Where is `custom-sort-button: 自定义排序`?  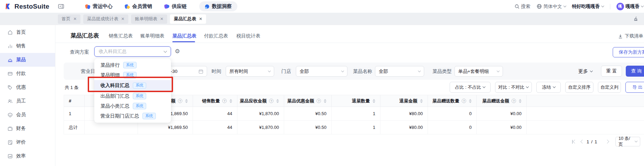 custom-sort-button: 自定义排序 is located at coordinates (579, 87).